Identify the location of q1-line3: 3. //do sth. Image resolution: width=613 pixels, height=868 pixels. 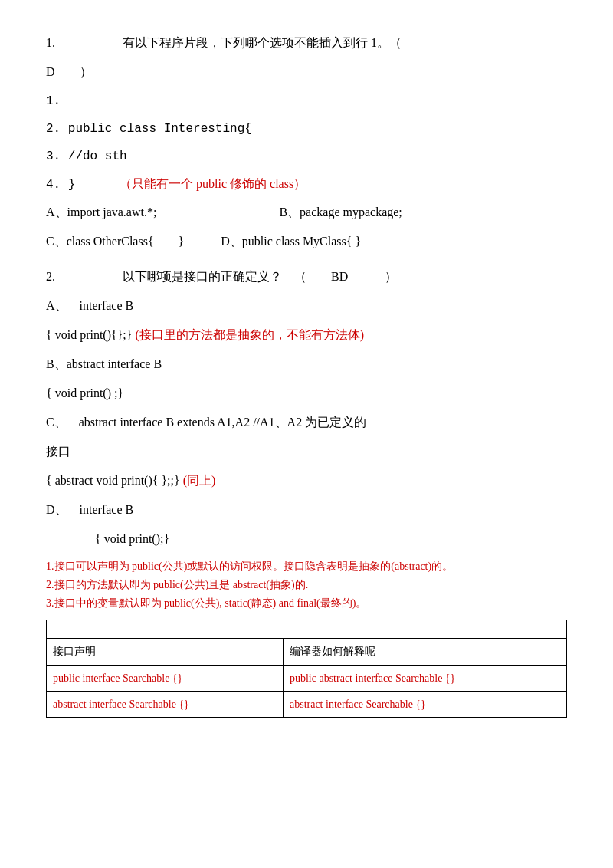
(306, 156).